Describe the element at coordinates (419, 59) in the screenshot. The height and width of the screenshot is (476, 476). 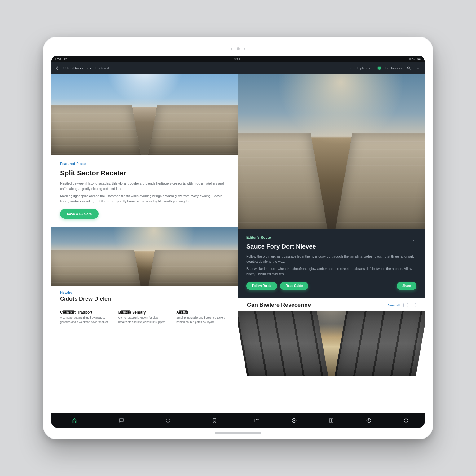
I see `battery-icon` at that location.